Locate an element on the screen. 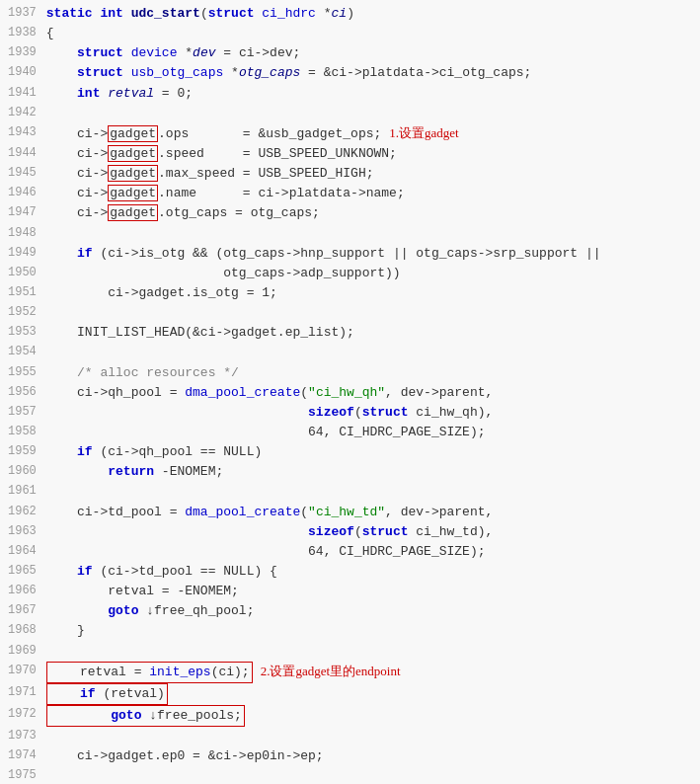  code-text: struct usb_otg_caps *otg_caps = &ci->pla… is located at coordinates (369, 73).